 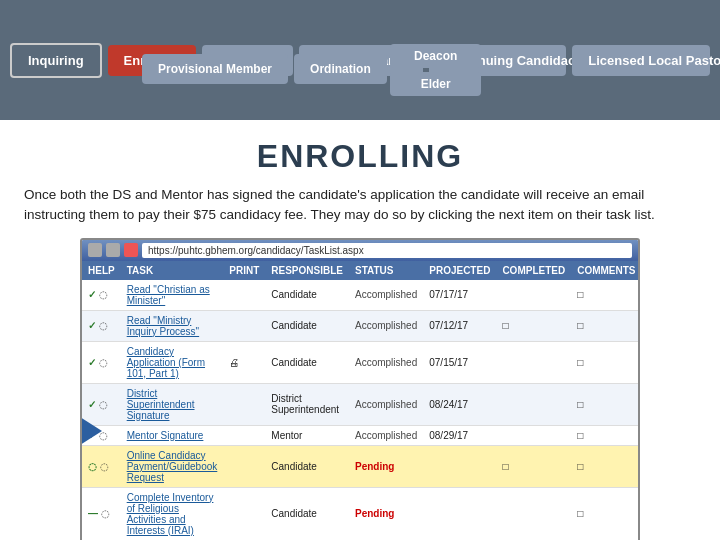 What do you see at coordinates (360, 514) in the screenshot?
I see `table-row: — ◌ Complete Inventory of Religious Acti…` at bounding box center [360, 514].